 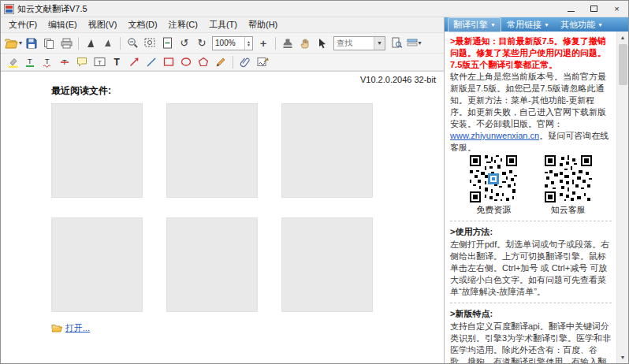 What do you see at coordinates (102, 25) in the screenshot?
I see `menu-view: 视图(V)` at bounding box center [102, 25].